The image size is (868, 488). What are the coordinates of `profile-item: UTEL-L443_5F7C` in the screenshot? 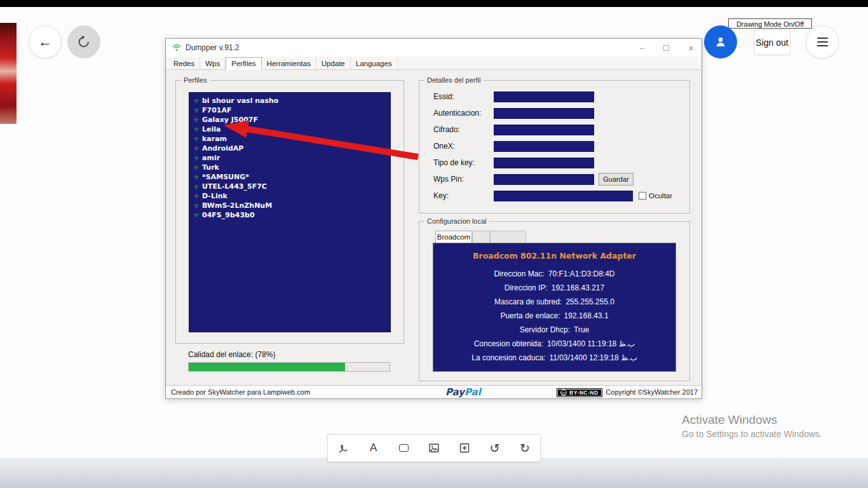 It's located at (290, 187).